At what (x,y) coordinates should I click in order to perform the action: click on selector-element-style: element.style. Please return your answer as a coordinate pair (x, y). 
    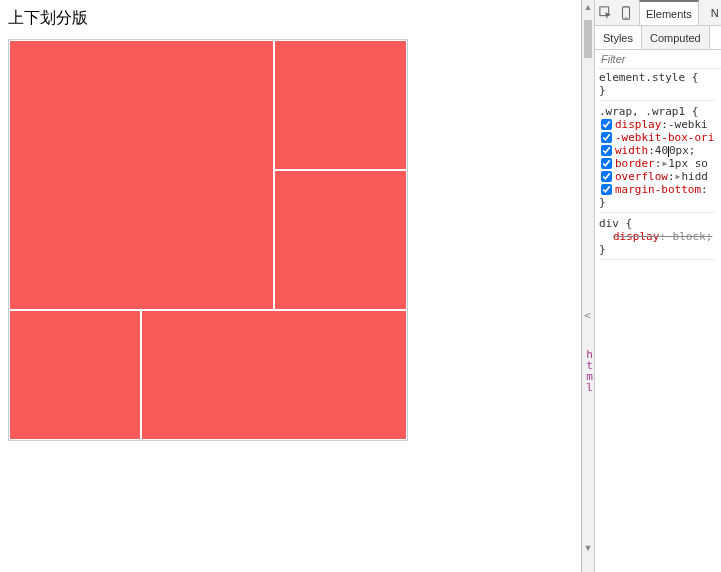
    Looking at the image, I should click on (642, 78).